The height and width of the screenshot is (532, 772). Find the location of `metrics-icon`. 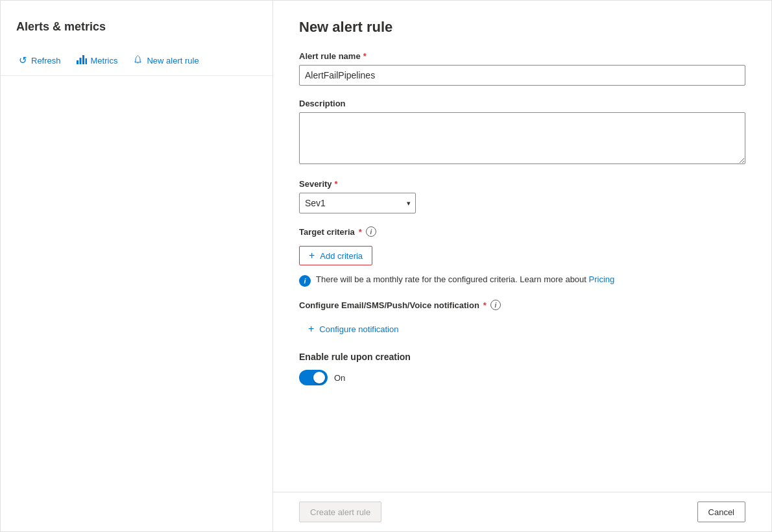

metrics-icon is located at coordinates (82, 61).